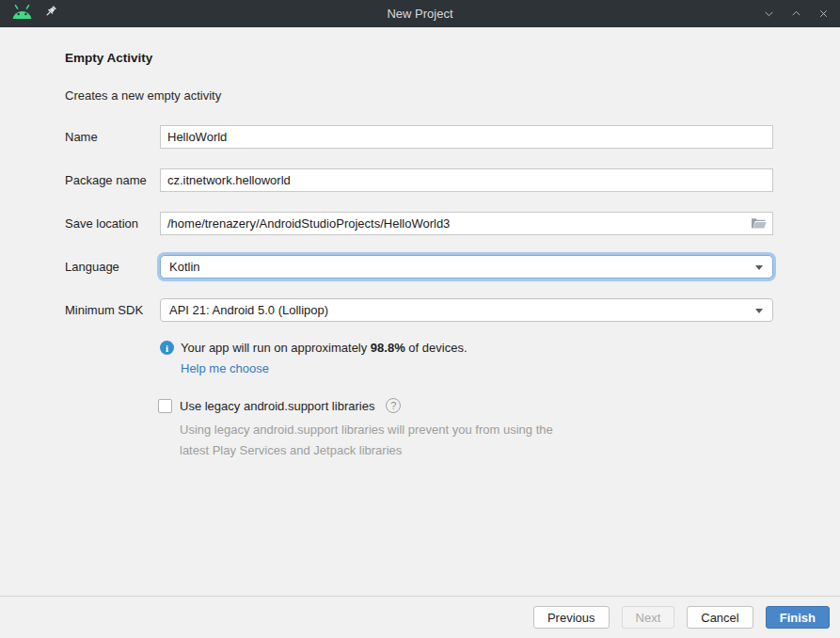  I want to click on legacy-support-checkbox, so click(166, 407).